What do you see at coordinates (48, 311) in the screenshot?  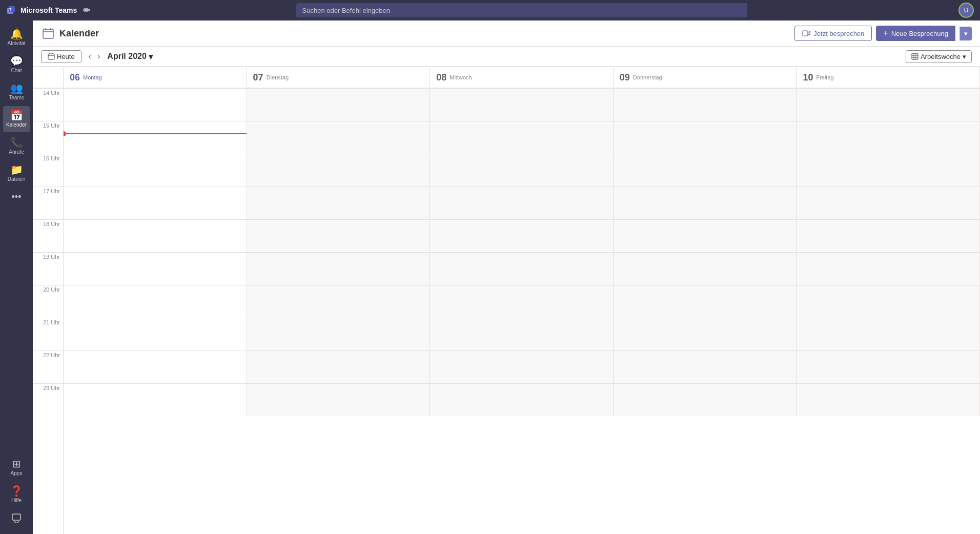 I see `time-slots: 14 Uhr15 Uhr16 Uhr17 Uhr18 Uhr19 Uhr20 U…` at bounding box center [48, 311].